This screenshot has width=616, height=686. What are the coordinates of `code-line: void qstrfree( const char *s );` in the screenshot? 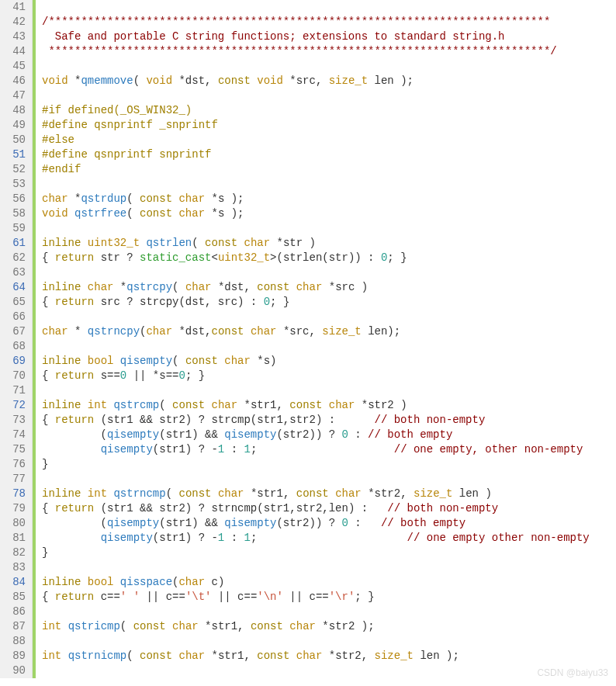 It's located at (316, 214).